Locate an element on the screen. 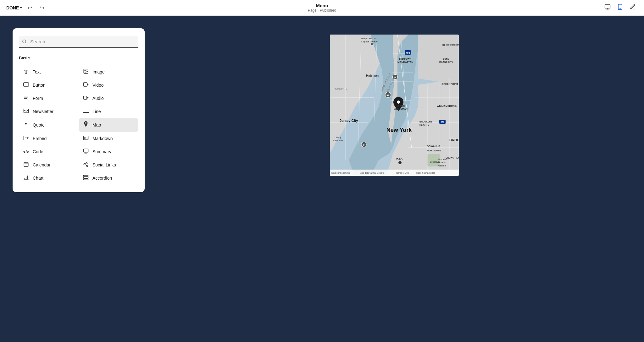 This screenshot has width=644, height=342. svg-text: 278 is located at coordinates (442, 122).